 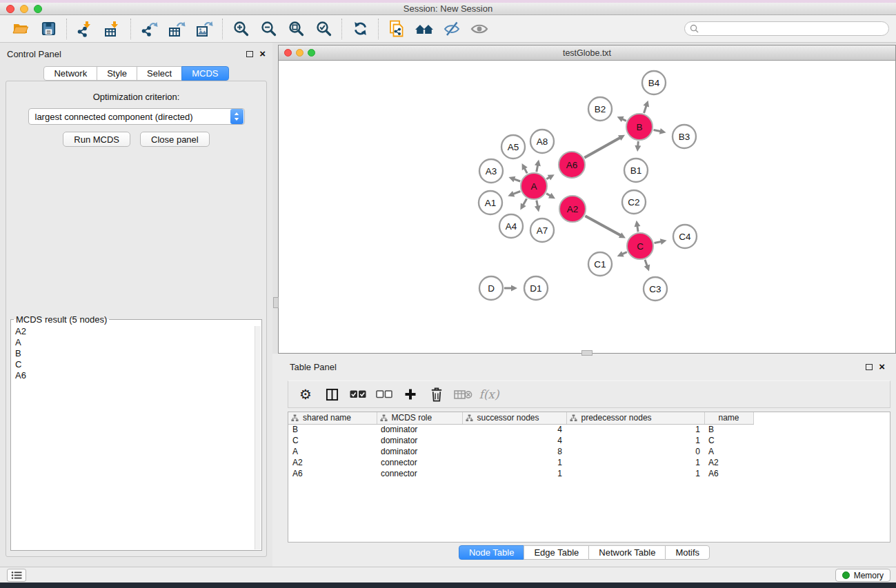 What do you see at coordinates (654, 83) in the screenshot?
I see `graph-node-b4: B4` at bounding box center [654, 83].